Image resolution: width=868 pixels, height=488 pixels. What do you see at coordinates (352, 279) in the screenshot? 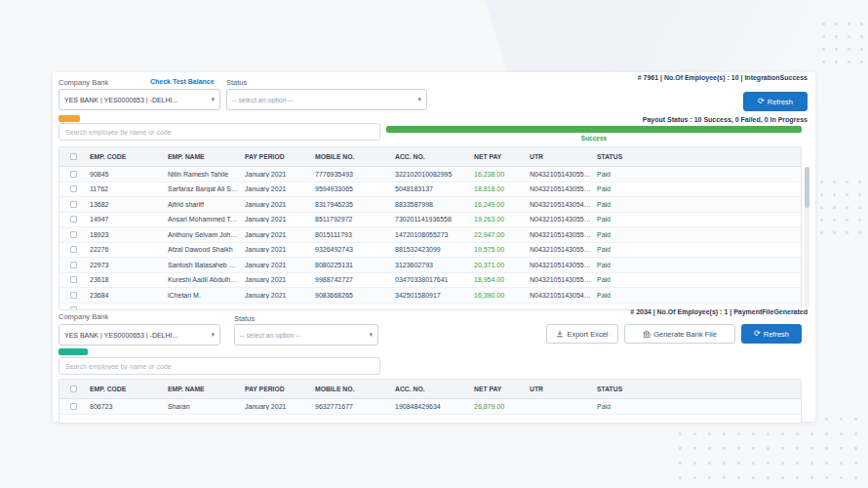
I see `mobile-cell: 9988742727` at bounding box center [352, 279].